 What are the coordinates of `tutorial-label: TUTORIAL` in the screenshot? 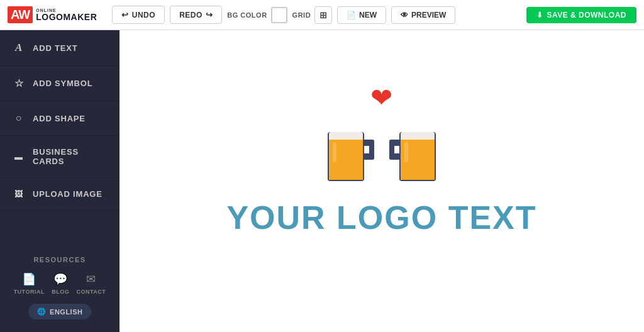 It's located at (29, 292).